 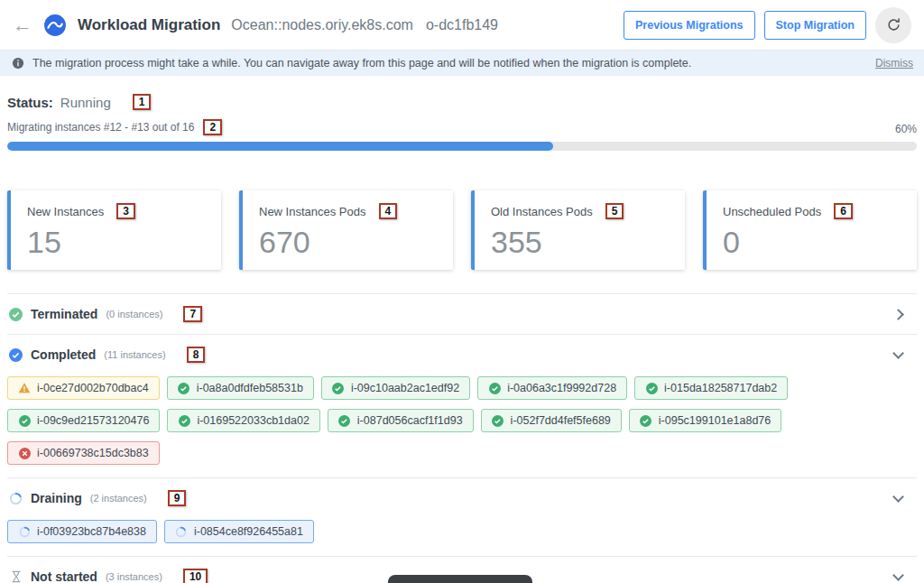 What do you see at coordinates (706, 421) in the screenshot?
I see `instance-chip-success: i-095c199101e1a8d76` at bounding box center [706, 421].